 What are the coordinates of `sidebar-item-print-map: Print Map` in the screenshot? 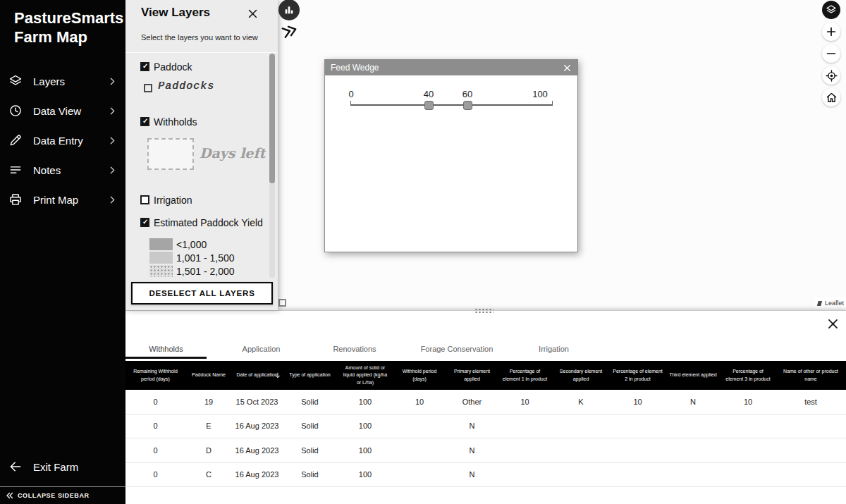 It's located at (63, 199).